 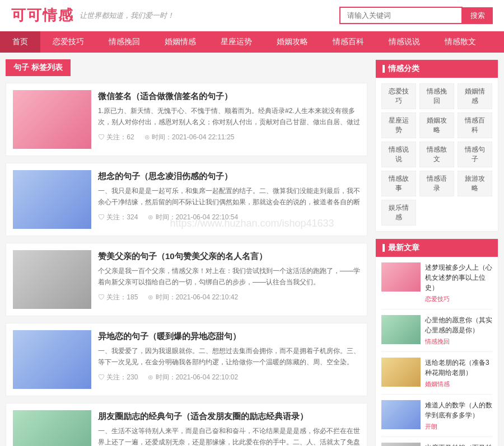 I want to click on category-tag: 旅游攻略, so click(x=475, y=184).